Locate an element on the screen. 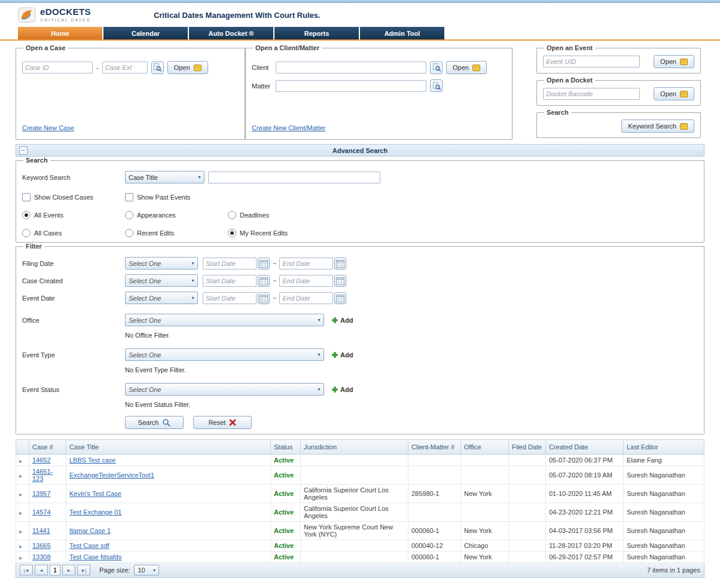  filing-start-calendar-button is located at coordinates (264, 264).